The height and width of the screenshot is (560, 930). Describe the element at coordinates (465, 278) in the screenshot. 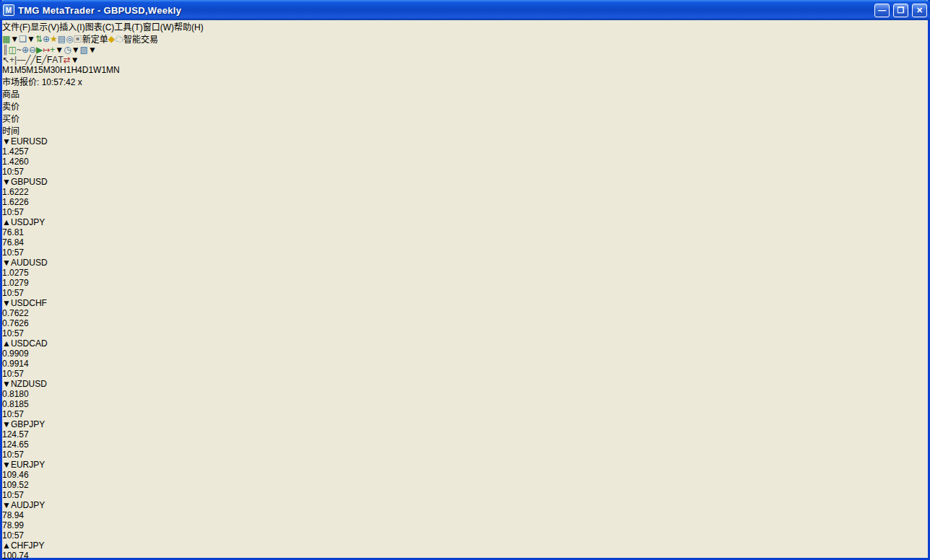

I see `market-watch-row: ▼AUDUSD1.02751.027910:57` at that location.